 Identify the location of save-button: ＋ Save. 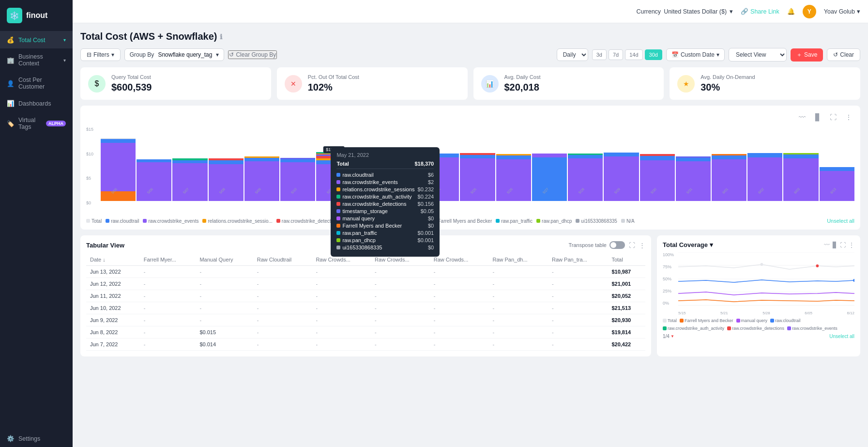
(807, 55).